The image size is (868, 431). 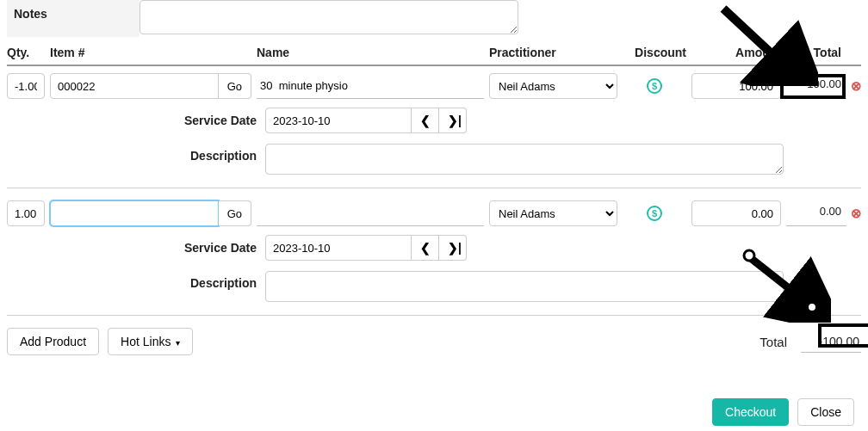 I want to click on line-total-value: -100.00, so click(x=816, y=86).